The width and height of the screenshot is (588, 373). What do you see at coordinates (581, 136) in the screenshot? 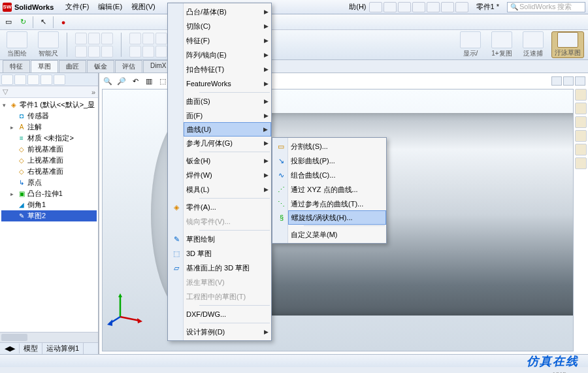
I see `taskpane-view-icon` at bounding box center [581, 136].